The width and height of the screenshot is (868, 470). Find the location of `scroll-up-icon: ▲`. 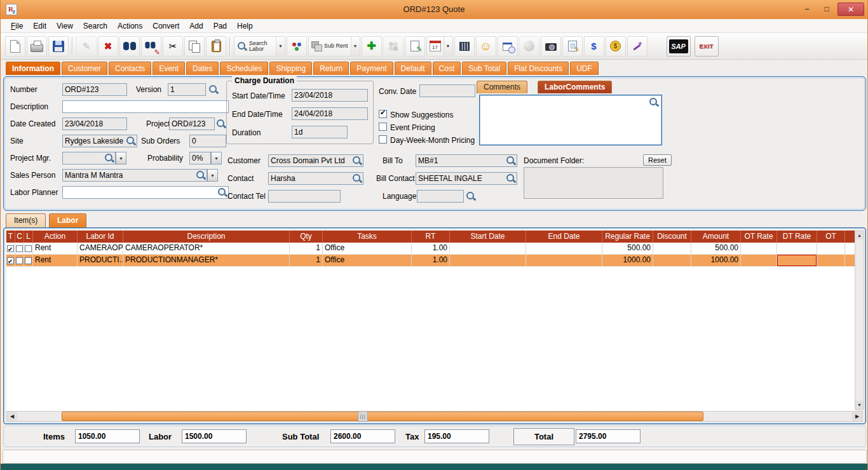

scroll-up-icon: ▲ is located at coordinates (859, 235).